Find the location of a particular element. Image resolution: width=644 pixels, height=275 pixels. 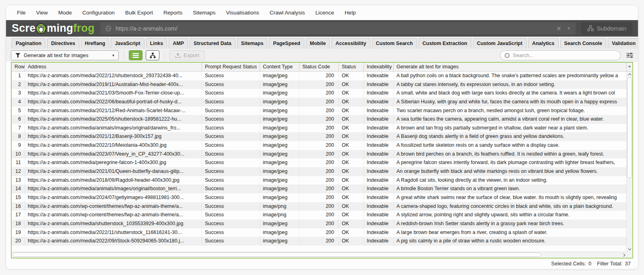

table-row: 17 https://a-z-animals.com/wp-content/th… is located at coordinates (319, 215).